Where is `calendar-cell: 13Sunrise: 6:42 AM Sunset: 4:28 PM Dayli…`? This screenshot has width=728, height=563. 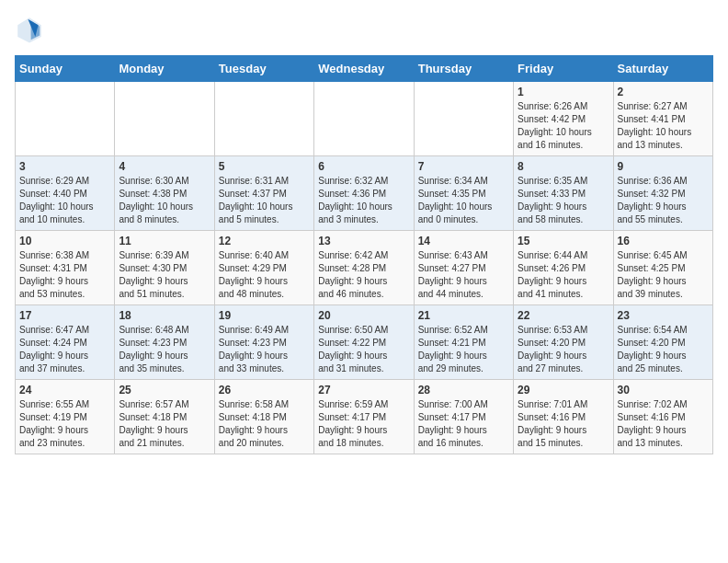
calendar-cell: 13Sunrise: 6:42 AM Sunset: 4:28 PM Dayli… is located at coordinates (364, 269).